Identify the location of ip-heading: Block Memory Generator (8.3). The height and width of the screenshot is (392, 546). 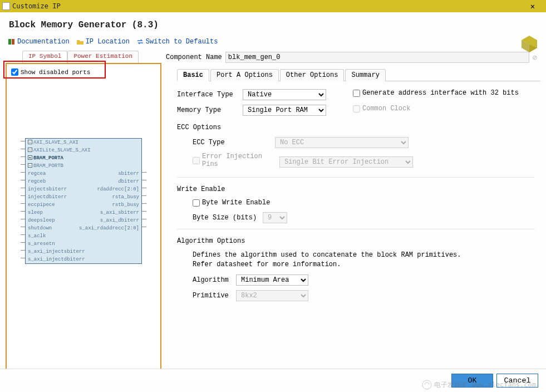
(273, 24).